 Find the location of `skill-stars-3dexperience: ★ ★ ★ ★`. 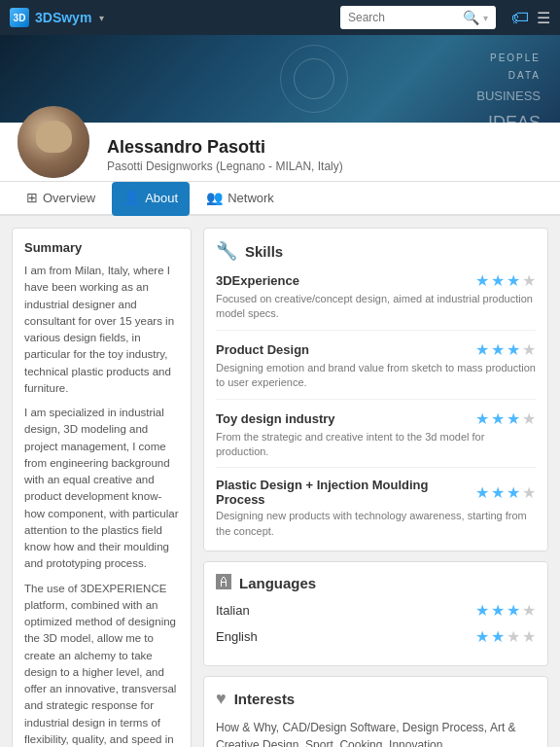

skill-stars-3dexperience: ★ ★ ★ ★ is located at coordinates (506, 280).